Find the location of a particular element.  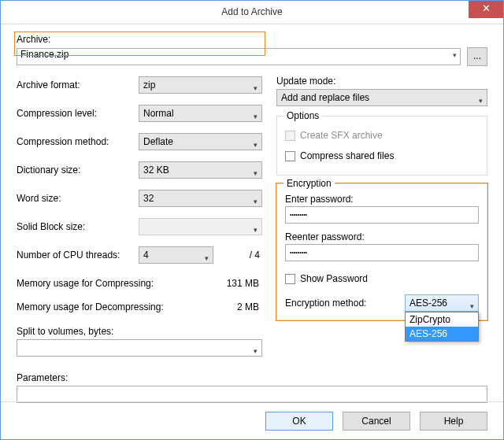

combo-dictionary-size: 32 KB ▾ is located at coordinates (200, 170).